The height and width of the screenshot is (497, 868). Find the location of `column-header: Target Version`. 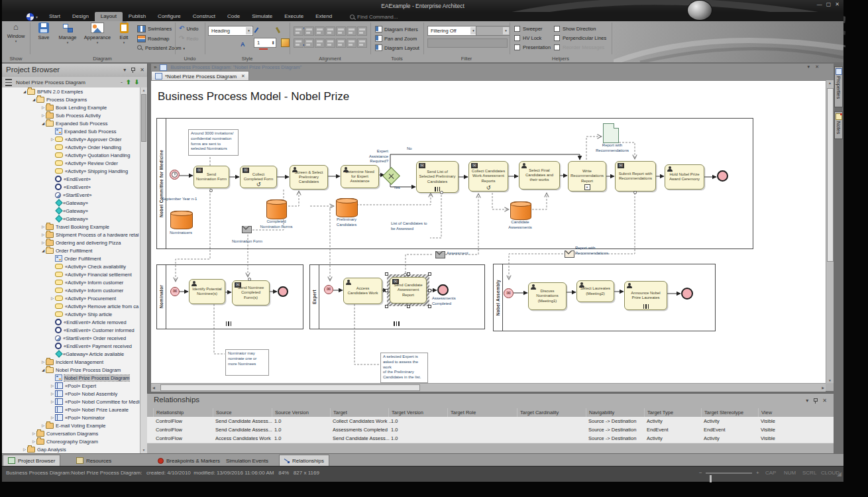

column-header: Target Version is located at coordinates (406, 412).